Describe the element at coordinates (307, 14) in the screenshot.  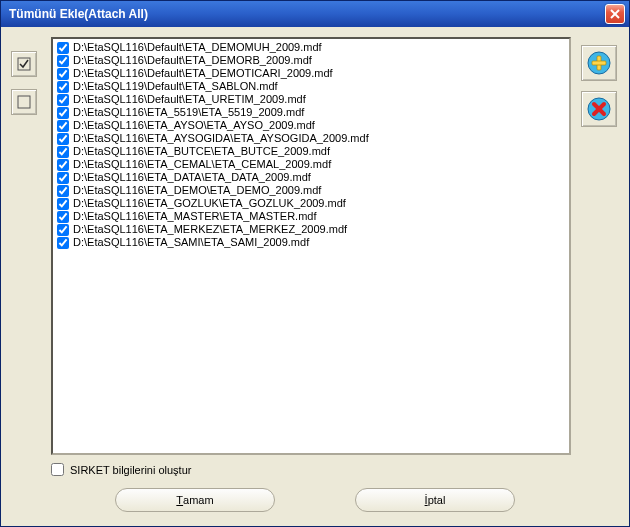
I see `window-title: Tümünü Ekle(Attach All)` at that location.